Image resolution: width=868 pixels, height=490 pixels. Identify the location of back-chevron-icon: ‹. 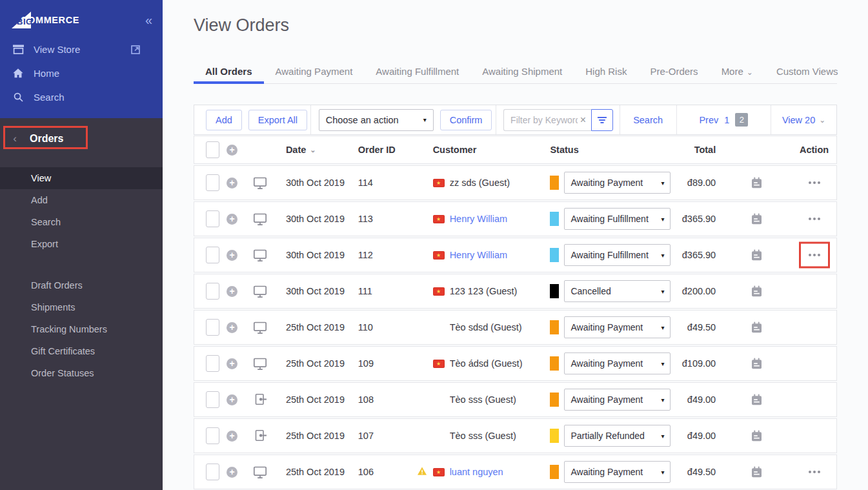
(15, 139).